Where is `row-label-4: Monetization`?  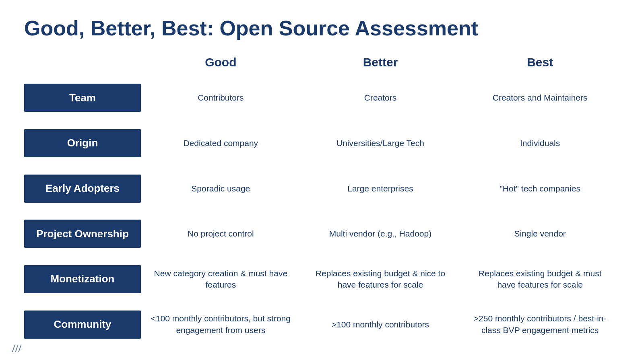 row-label-4: Monetization is located at coordinates (83, 279).